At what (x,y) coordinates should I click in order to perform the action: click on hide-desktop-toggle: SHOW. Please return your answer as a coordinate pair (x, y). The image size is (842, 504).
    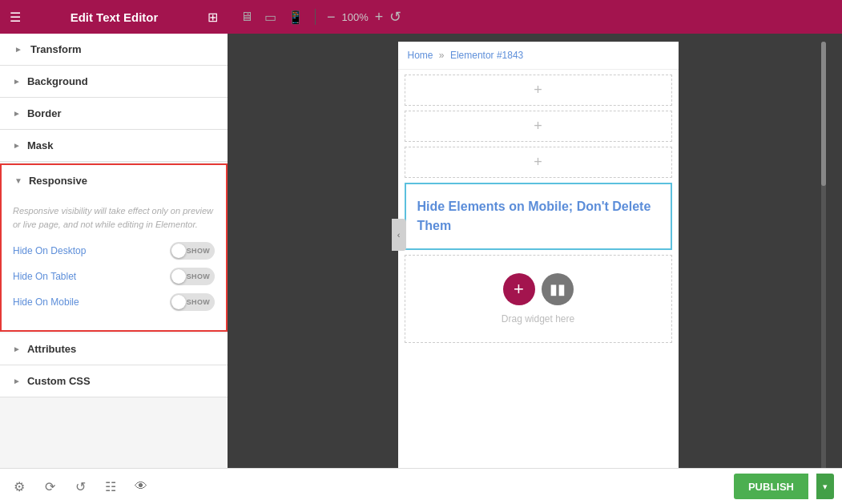
    Looking at the image, I should click on (192, 251).